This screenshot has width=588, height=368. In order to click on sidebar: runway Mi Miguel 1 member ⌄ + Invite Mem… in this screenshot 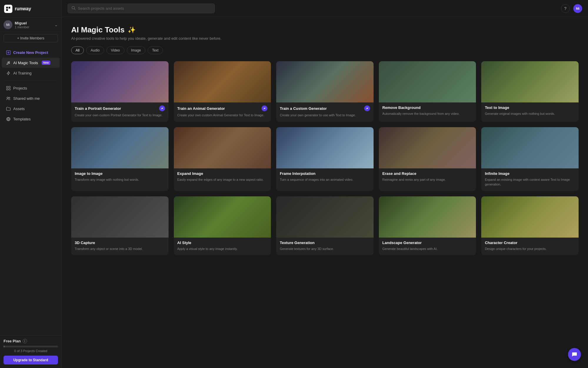, I will do `click(31, 184)`.